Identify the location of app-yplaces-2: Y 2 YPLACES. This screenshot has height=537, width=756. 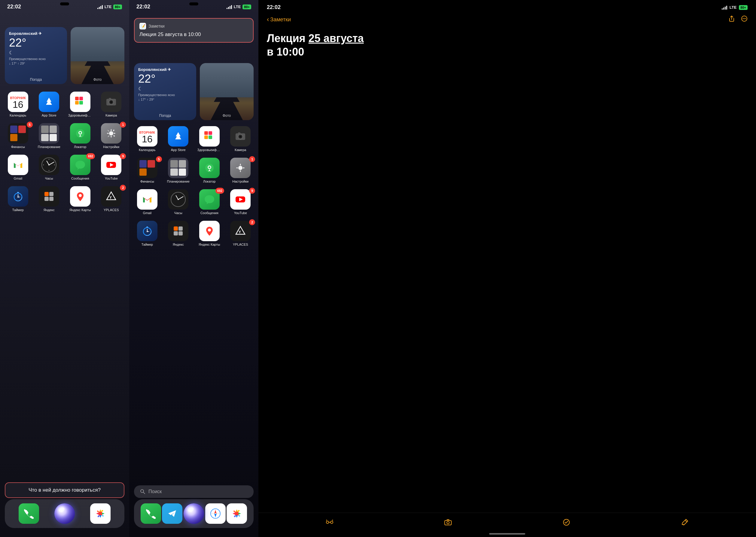
(241, 233).